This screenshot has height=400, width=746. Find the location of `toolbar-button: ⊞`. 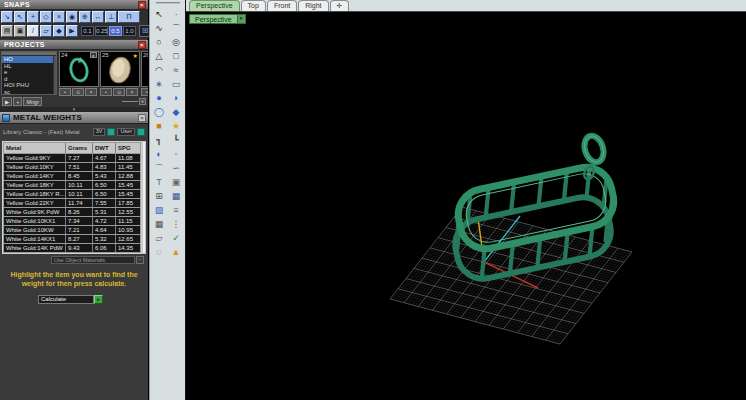

toolbar-button: ⊞ is located at coordinates (159, 196).